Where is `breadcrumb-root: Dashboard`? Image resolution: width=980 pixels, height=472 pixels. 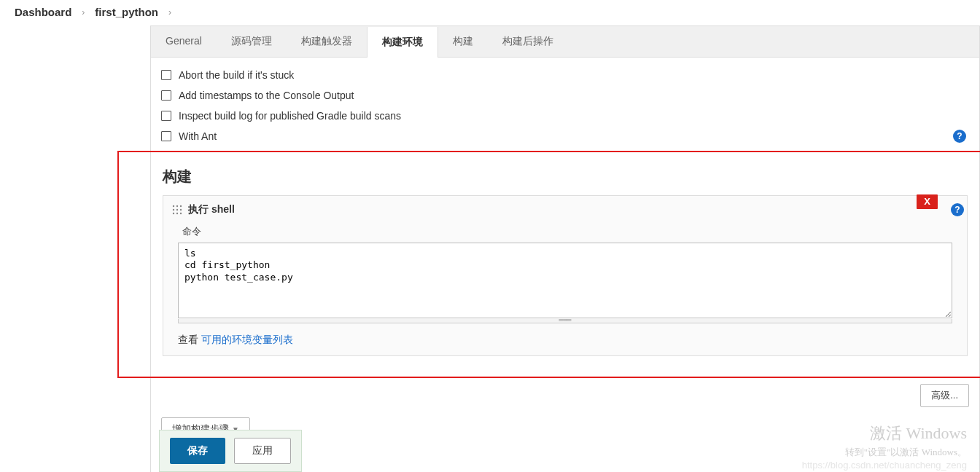 breadcrumb-root: Dashboard is located at coordinates (43, 12).